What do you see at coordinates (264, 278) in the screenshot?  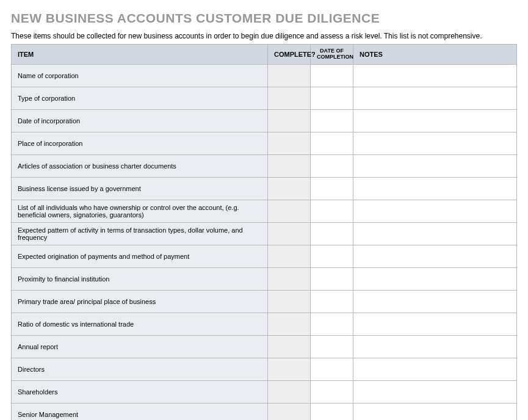 I see `table-row: Proximity to financial institution` at bounding box center [264, 278].